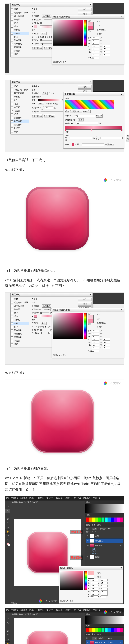 This screenshot has width=129, height=644. Describe the element at coordinates (20, 26) in the screenshot. I see `style-item: 描边` at that location.